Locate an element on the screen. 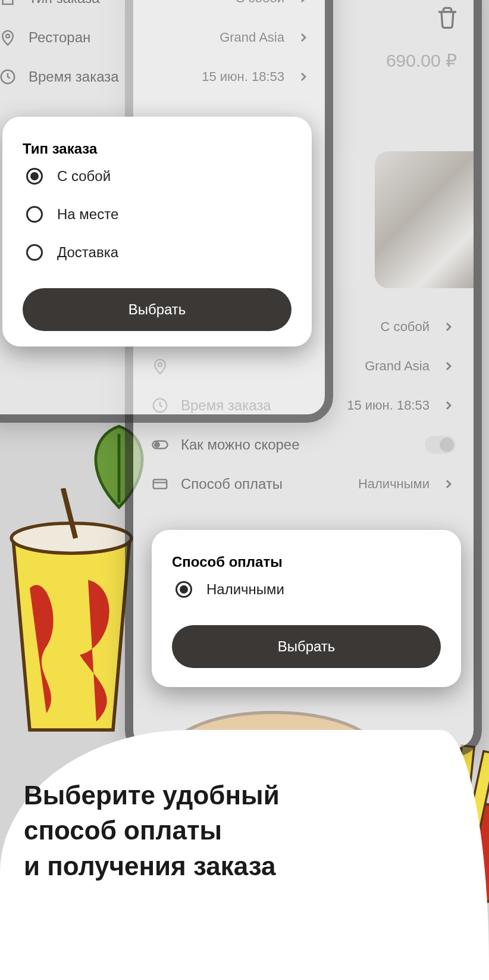 The height and width of the screenshot is (980, 489). clock-icon is located at coordinates (8, 77).